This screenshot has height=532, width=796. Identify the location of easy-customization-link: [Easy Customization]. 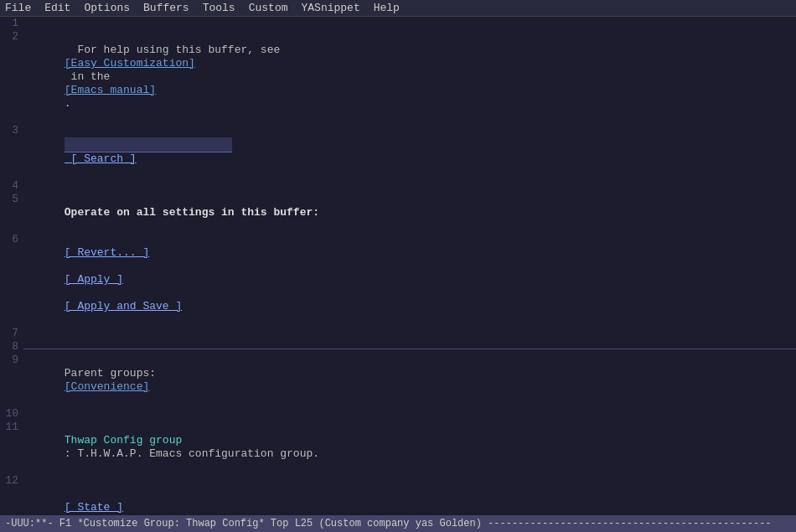
(130, 64).